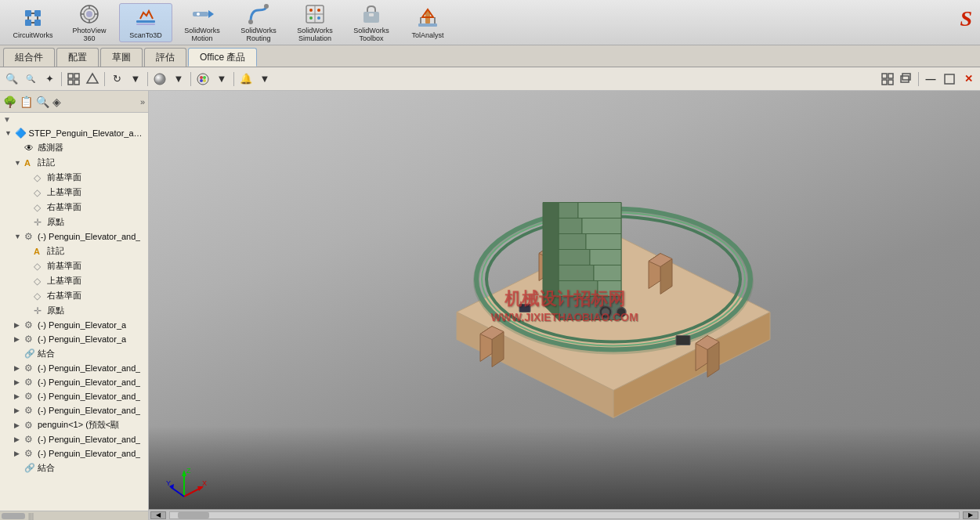  I want to click on toolbar-scanto3d-label: ScanTo3D, so click(146, 36).